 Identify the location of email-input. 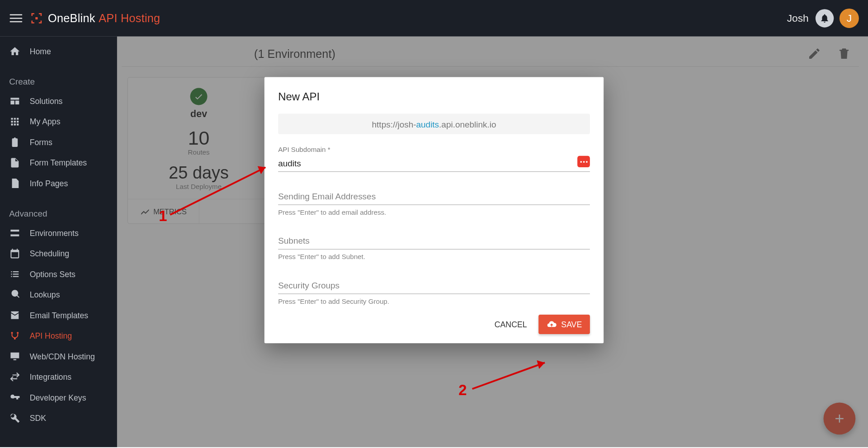
(434, 198).